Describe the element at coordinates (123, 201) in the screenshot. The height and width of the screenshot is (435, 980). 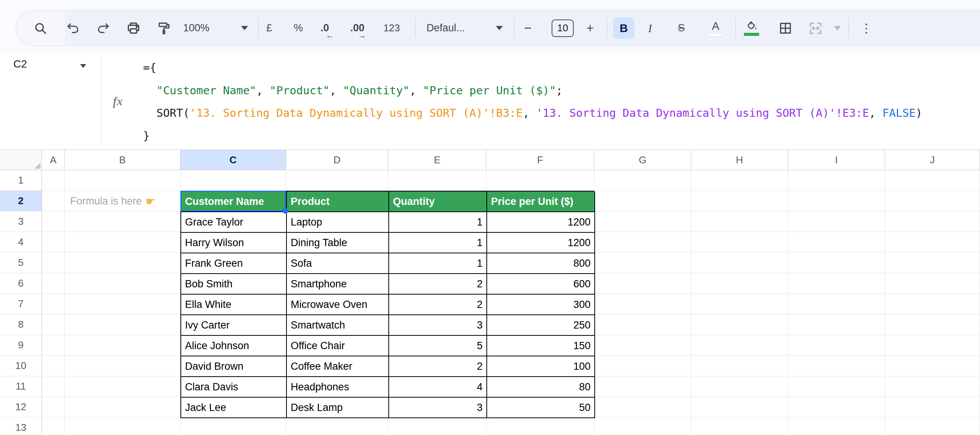
I see `note-cell-b2: Formula is here ☛` at that location.